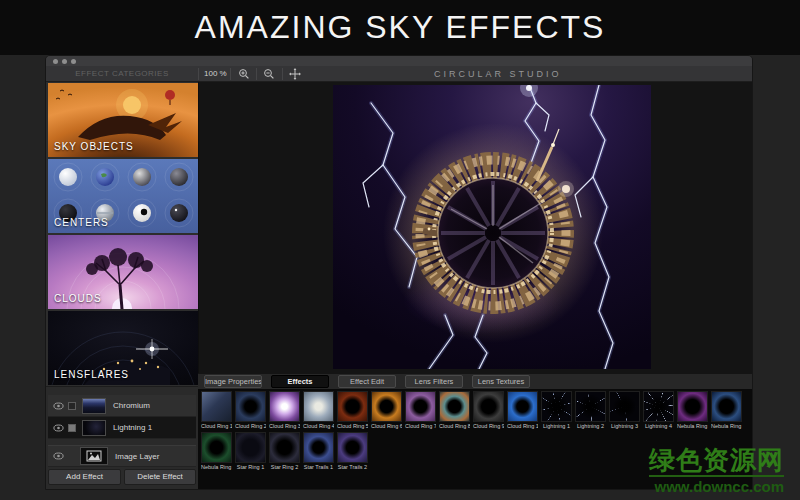 The height and width of the screenshot is (500, 800). I want to click on watermark-site-name: 绿色资源网, so click(716, 460).